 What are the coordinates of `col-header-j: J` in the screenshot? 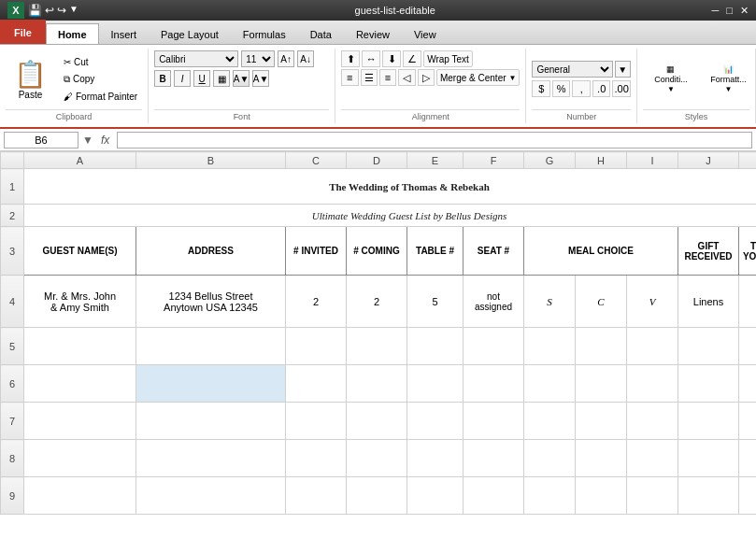 It's located at (708, 161).